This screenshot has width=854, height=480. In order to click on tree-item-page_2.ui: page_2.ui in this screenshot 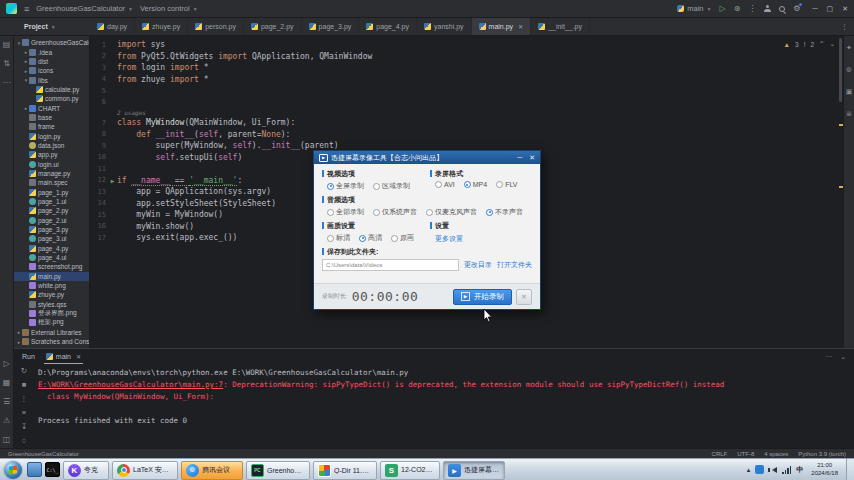, I will do `click(52, 220)`.